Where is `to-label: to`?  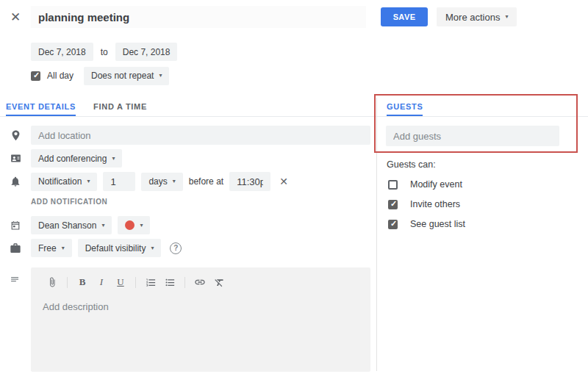 to-label: to is located at coordinates (104, 52).